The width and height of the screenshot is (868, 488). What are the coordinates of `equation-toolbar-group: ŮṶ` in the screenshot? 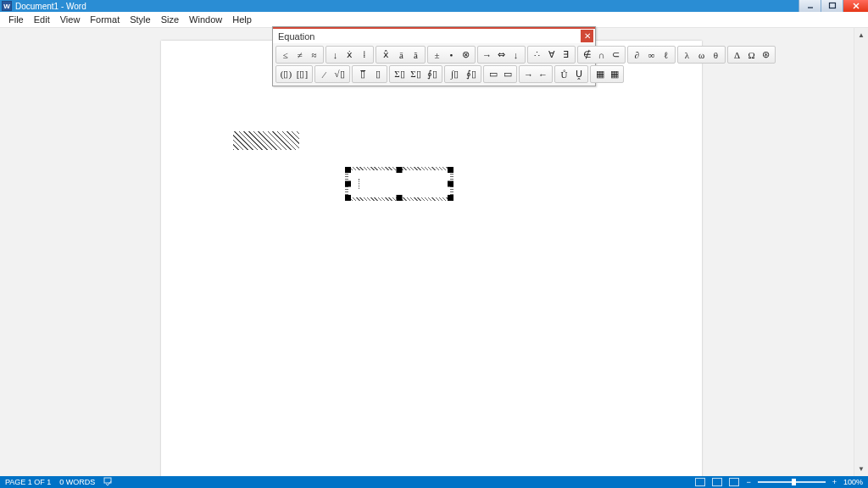 It's located at (571, 75).